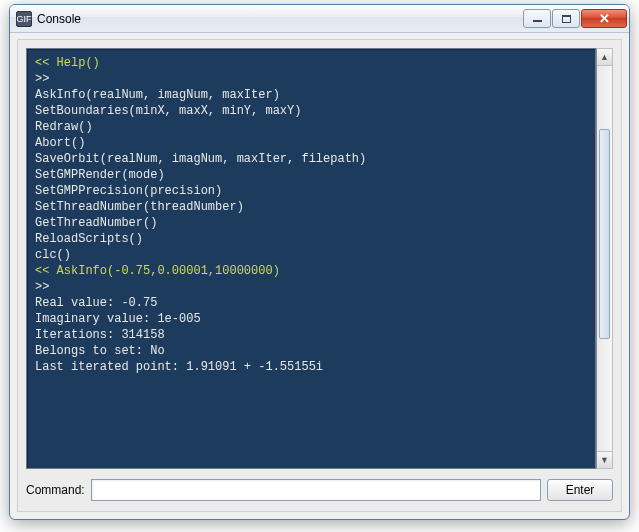  Describe the element at coordinates (604, 460) in the screenshot. I see `scroll-down-button: ▼` at that location.